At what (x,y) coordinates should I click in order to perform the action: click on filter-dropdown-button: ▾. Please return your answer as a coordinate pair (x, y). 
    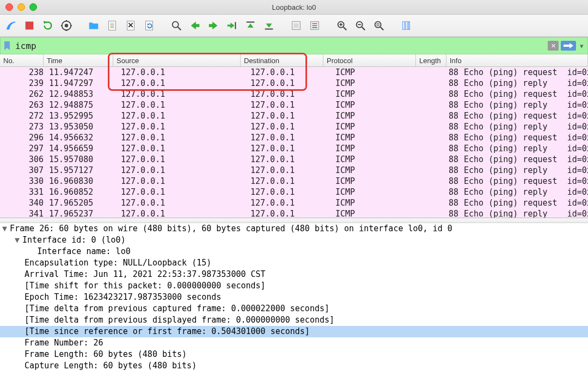
    Looking at the image, I should click on (581, 46).